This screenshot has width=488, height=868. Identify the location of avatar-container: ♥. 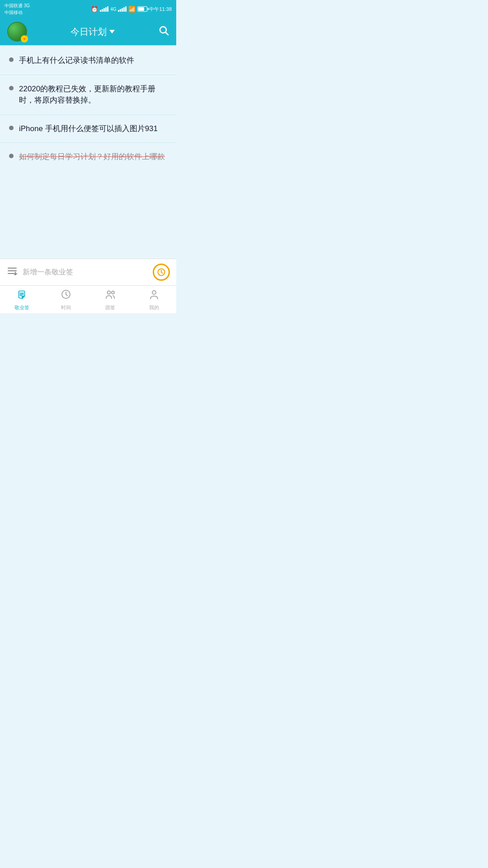
(17, 32).